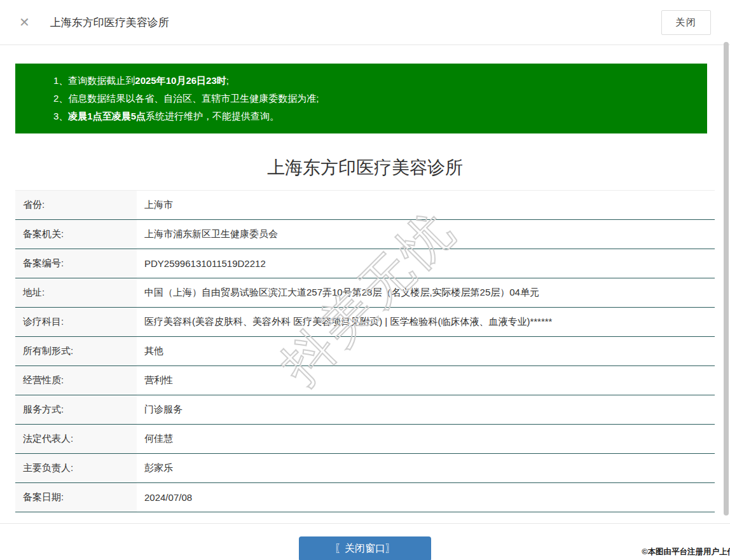 This screenshot has height=560, width=730. Describe the element at coordinates (61, 116) in the screenshot. I see `notice-text: 3、` at that location.